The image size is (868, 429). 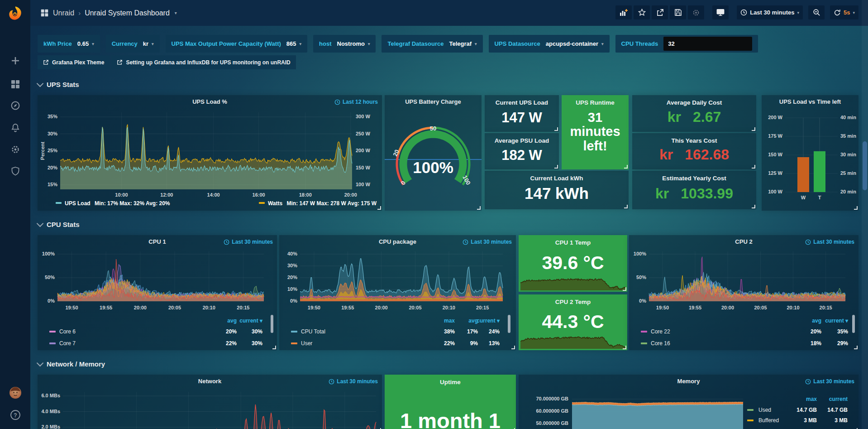 I want to click on stat-label: Current UPS Load, so click(x=522, y=102).